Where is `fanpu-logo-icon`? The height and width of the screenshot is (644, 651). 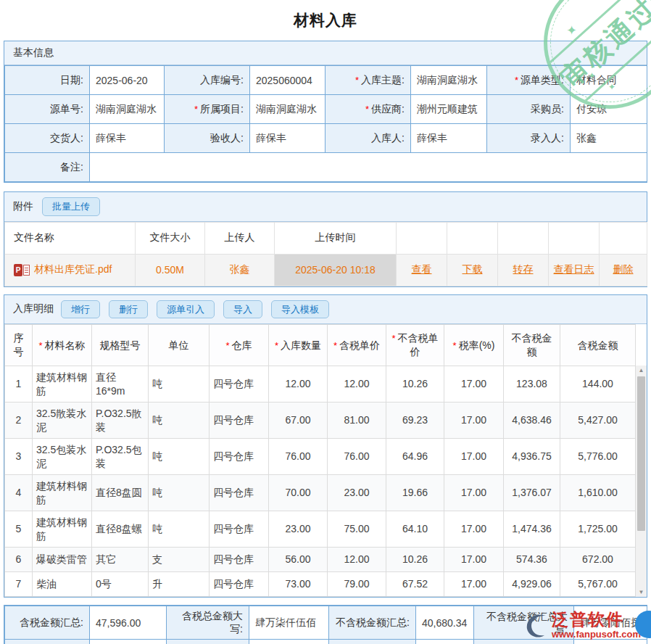
fanpu-logo-icon is located at coordinates (536, 625).